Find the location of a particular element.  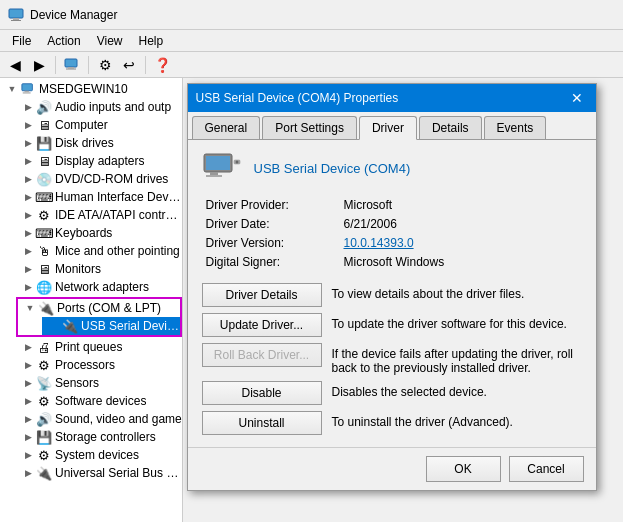

sound-expand: ▶ is located at coordinates (28, 419).